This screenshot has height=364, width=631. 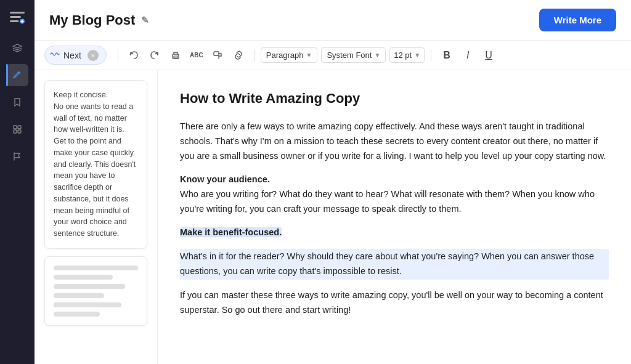 I want to click on editor-paragraph-conclusion: If you can master these three ways to wr…, so click(x=394, y=303).